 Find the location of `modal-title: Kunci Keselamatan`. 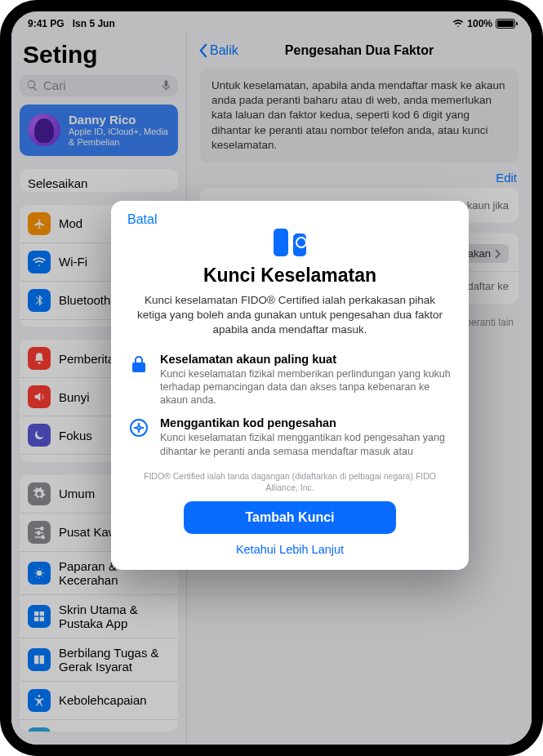

modal-title: Kunci Keselamatan is located at coordinates (290, 276).